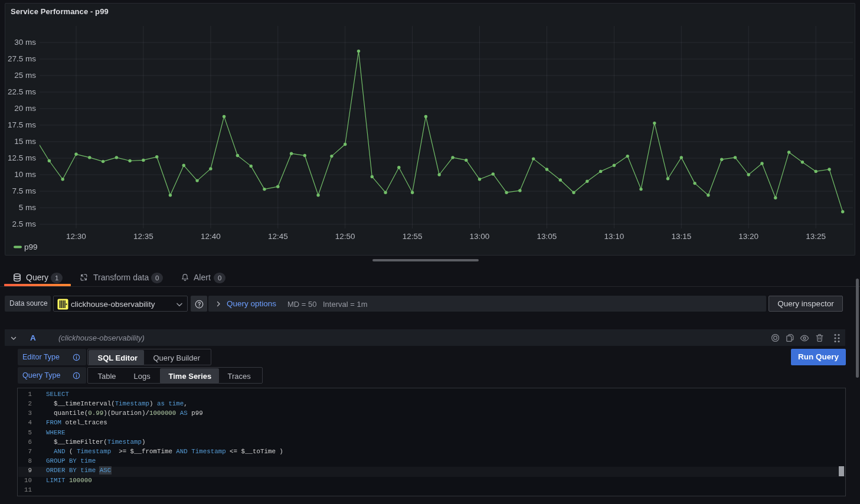 This screenshot has width=860, height=504. I want to click on svg-text: 7.5 ms, so click(24, 191).